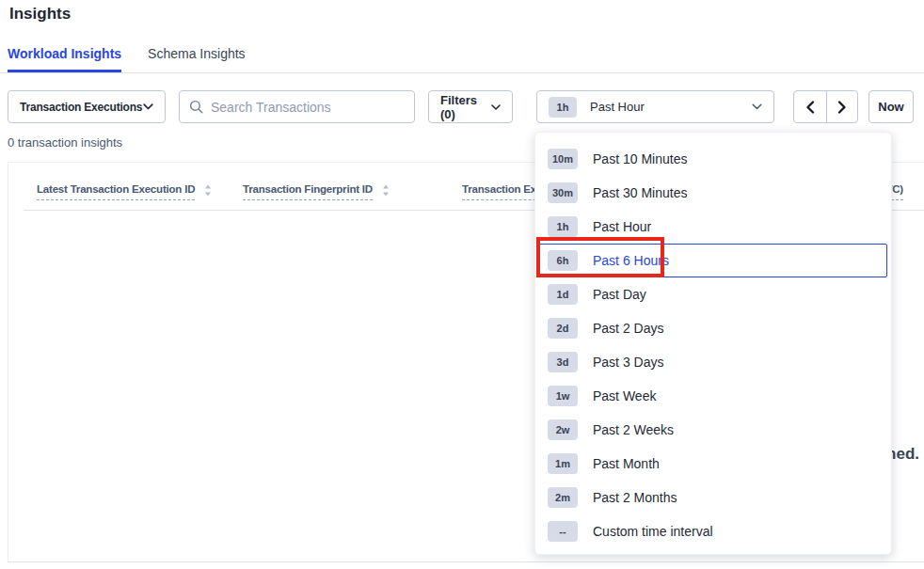 Image resolution: width=924 pixels, height=569 pixels. Describe the element at coordinates (563, 294) in the screenshot. I see `time-option-badge: 1d` at that location.